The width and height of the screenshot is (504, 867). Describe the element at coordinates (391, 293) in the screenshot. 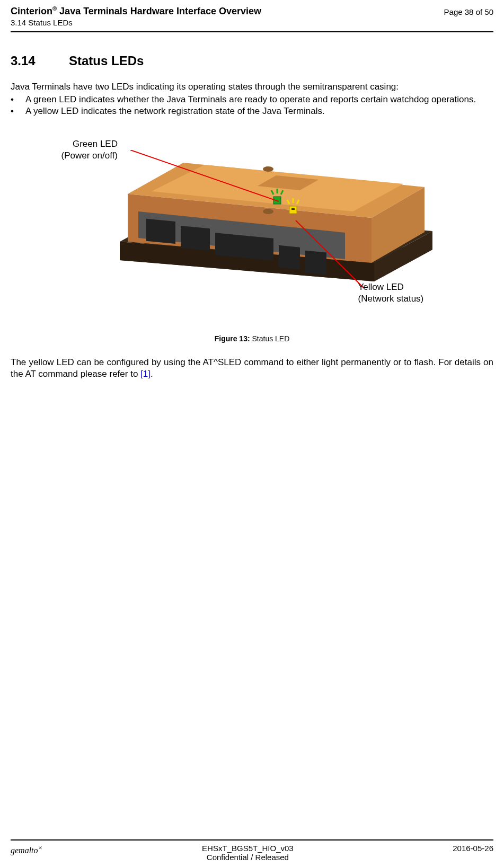

I see `yellow-led-annotation: Yellow LED (Network status)` at that location.